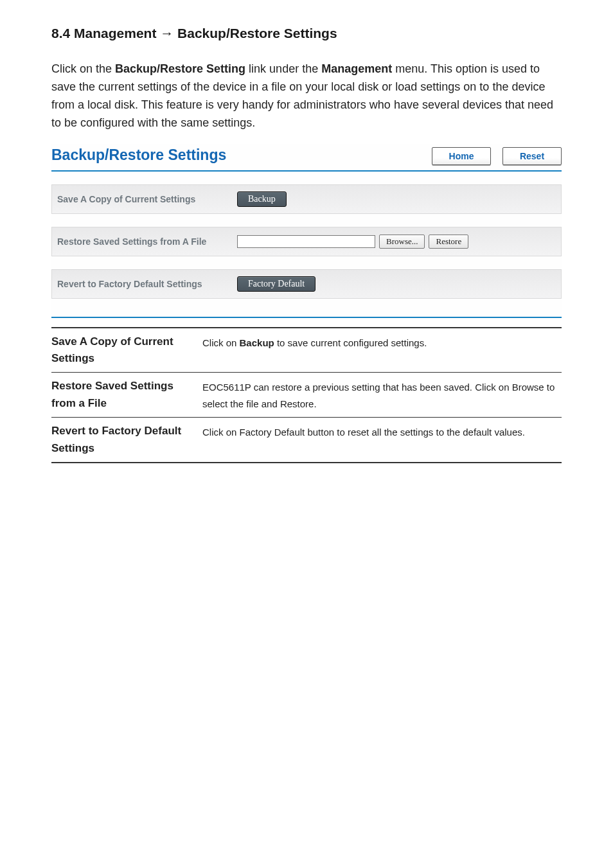 This screenshot has height=868, width=613. Describe the element at coordinates (180, 69) in the screenshot. I see `intro-bold-backup: Backup/Restore Setting` at that location.